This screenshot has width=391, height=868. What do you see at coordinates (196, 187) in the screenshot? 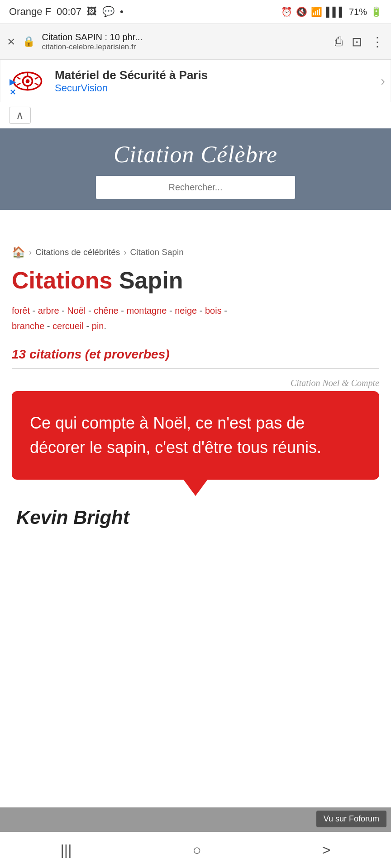
I see `search-input` at bounding box center [196, 187].